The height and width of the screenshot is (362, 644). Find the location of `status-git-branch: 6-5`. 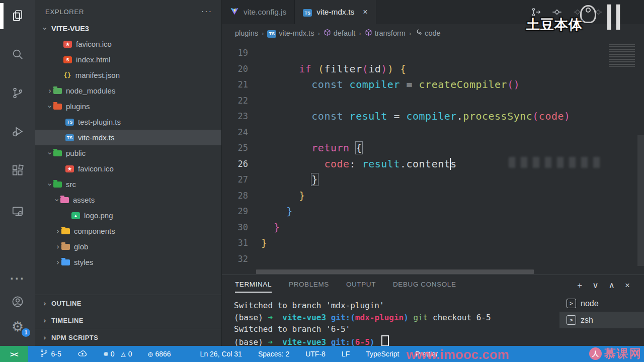

status-git-branch: 6-5 is located at coordinates (50, 354).